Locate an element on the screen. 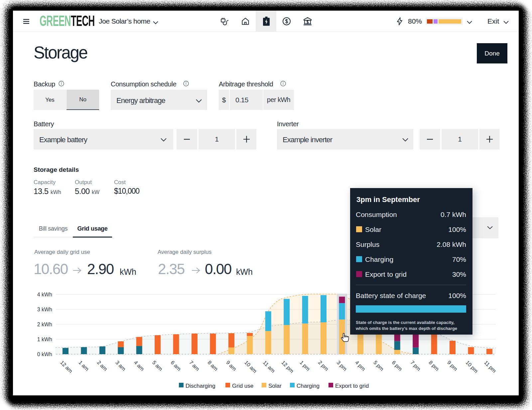 The height and width of the screenshot is (410, 532). svg-text: 7 am is located at coordinates (194, 365).